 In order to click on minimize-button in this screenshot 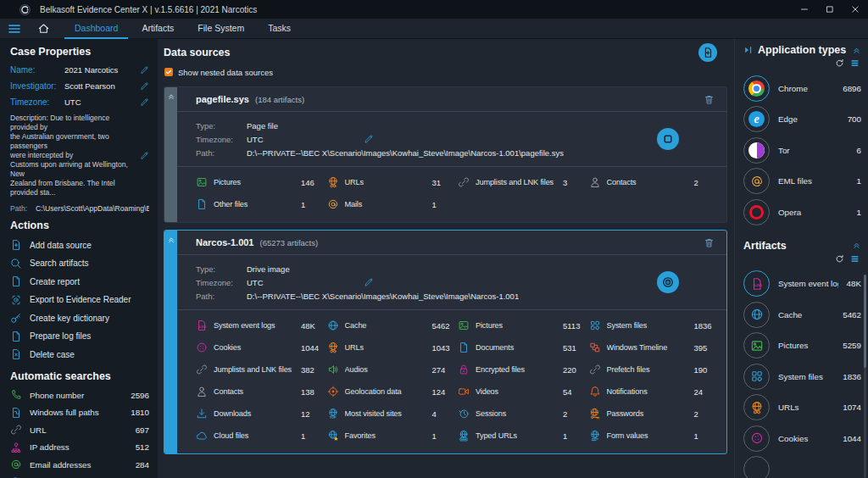, I will do `click(804, 9)`.